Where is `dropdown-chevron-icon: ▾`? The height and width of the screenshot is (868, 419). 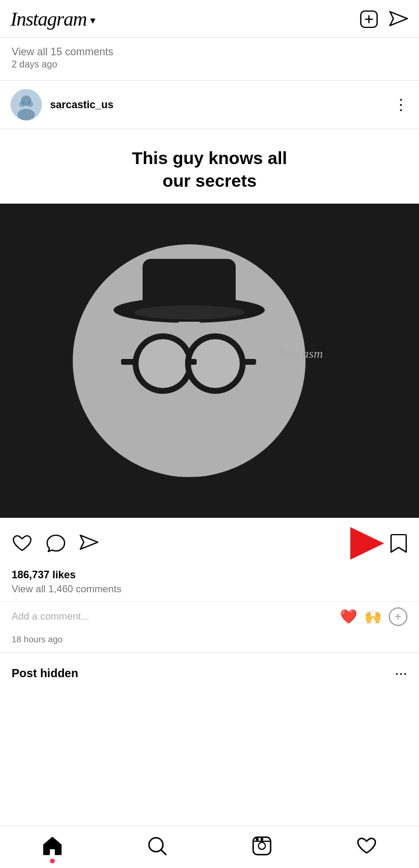
dropdown-chevron-icon: ▾ is located at coordinates (93, 20).